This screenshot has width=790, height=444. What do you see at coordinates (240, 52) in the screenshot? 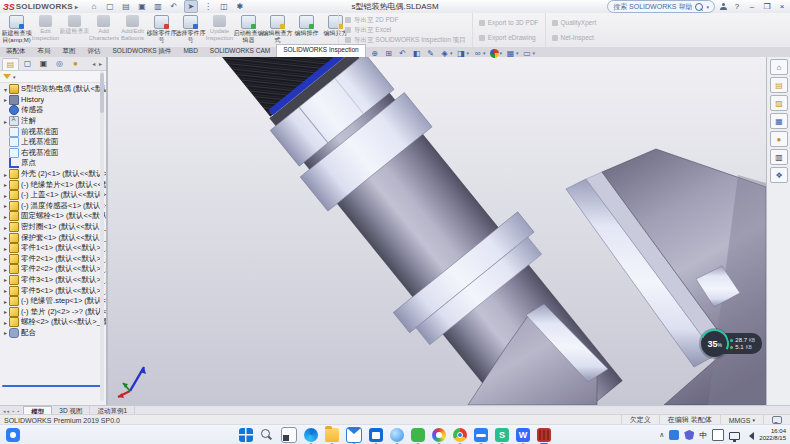
I see `ribbon-tab: SOLIDWORKS CAM` at bounding box center [240, 52].